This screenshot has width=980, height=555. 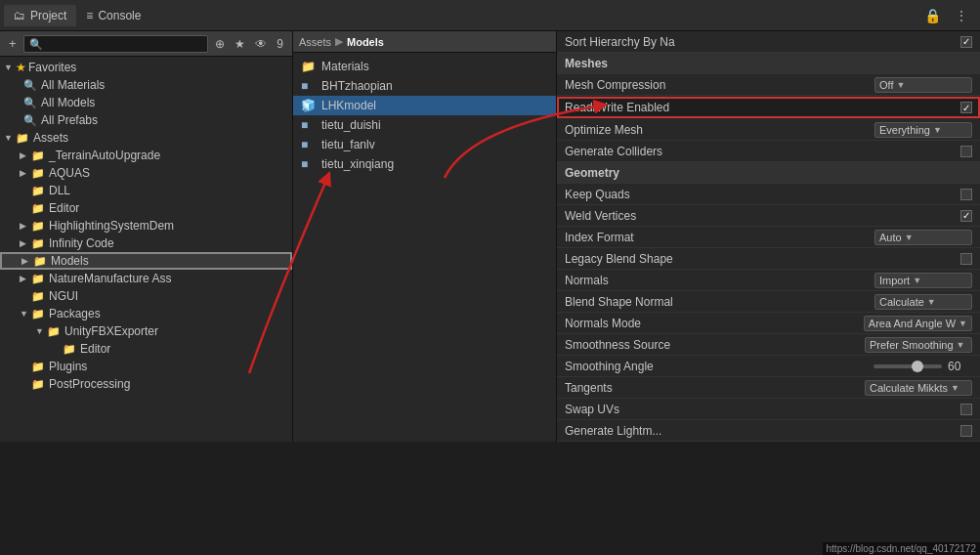 What do you see at coordinates (908, 366) in the screenshot?
I see `slider-track` at bounding box center [908, 366].